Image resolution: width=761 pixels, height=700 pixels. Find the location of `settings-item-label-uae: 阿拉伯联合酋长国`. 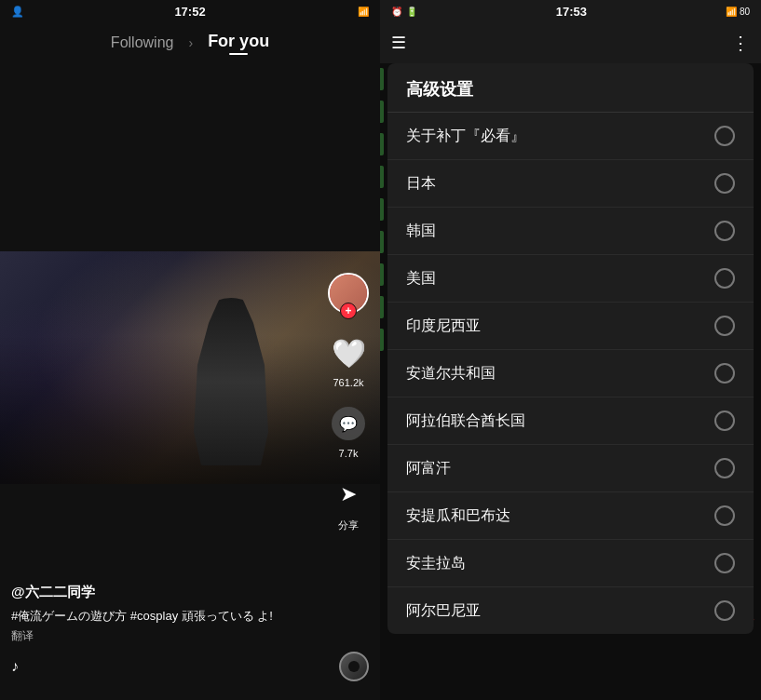

settings-item-label-uae: 阿拉伯联合酋长国 is located at coordinates (466, 421).